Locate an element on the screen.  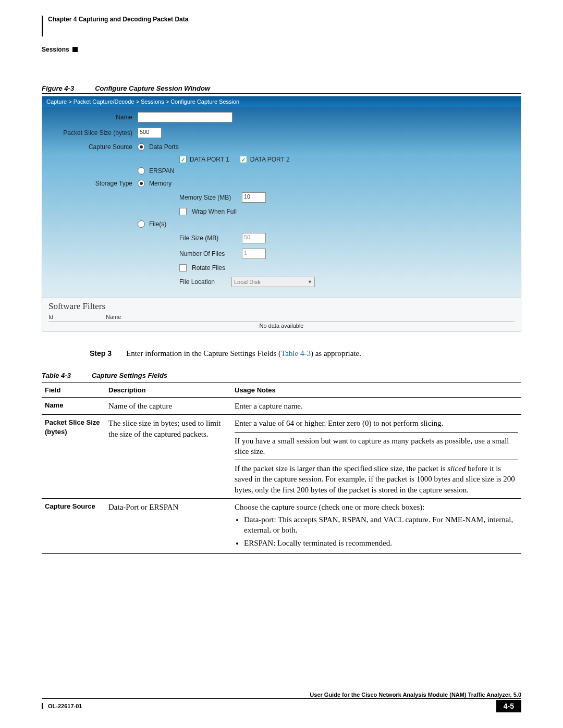
label-file-size: File Size (MB) is located at coordinates (208, 238).